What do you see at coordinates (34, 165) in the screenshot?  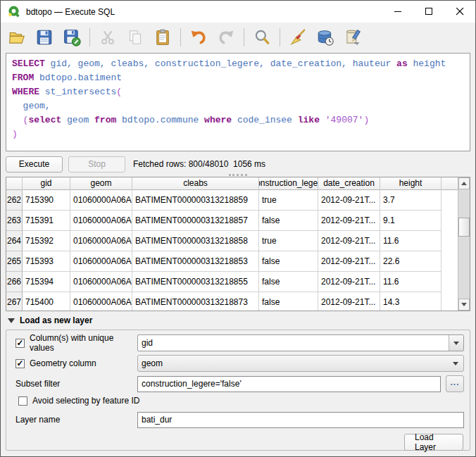 I see `execute-button: Execute` at bounding box center [34, 165].